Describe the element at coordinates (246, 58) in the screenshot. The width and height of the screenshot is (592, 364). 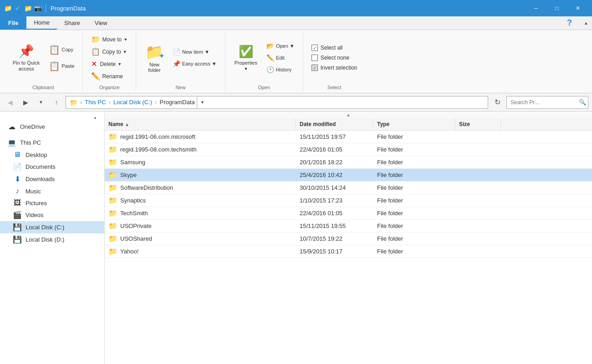
I see `properties-button: ✅ Properties ▼` at that location.